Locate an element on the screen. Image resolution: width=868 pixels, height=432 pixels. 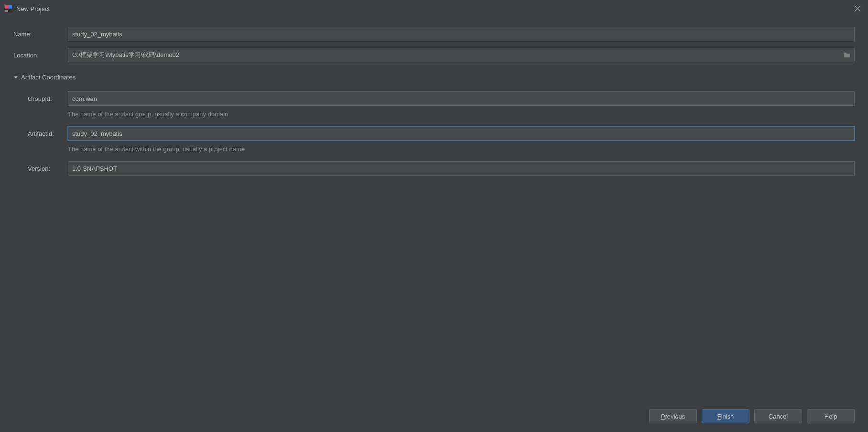
version-input is located at coordinates (461, 168).